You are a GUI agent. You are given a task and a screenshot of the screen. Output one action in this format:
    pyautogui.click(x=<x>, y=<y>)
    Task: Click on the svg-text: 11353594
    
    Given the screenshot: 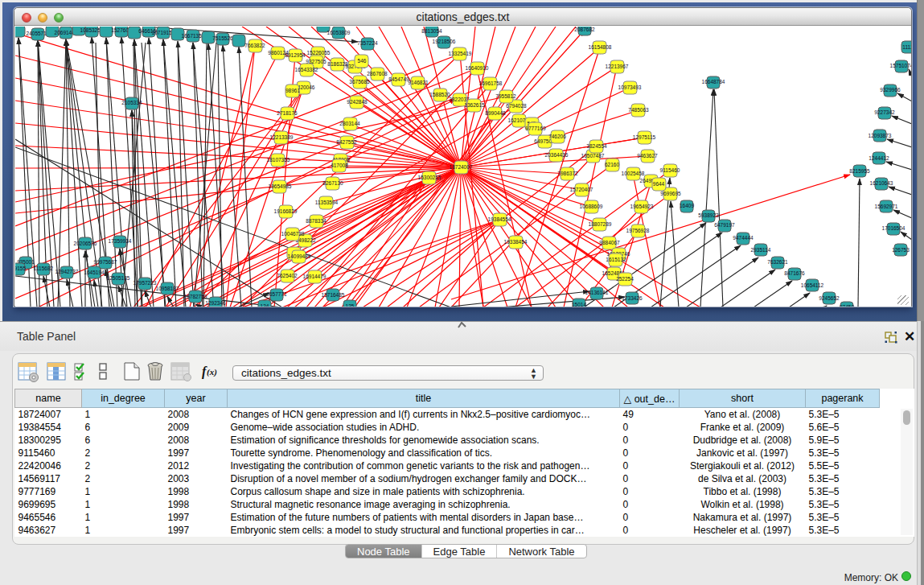 What is the action you would take?
    pyautogui.click(x=326, y=203)
    